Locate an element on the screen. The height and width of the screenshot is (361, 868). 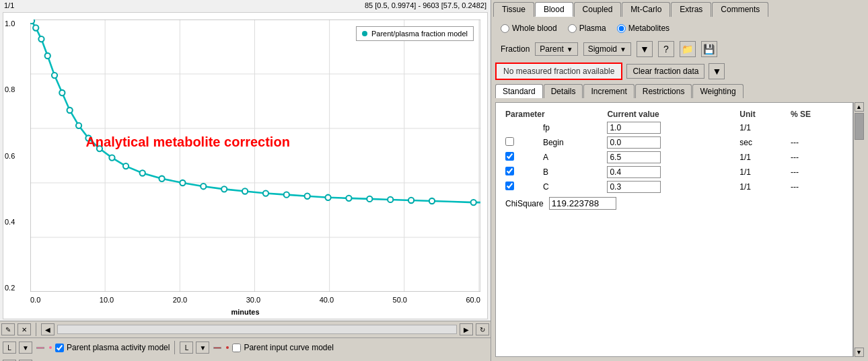
param-se-begin: --- is located at coordinates (817, 143).